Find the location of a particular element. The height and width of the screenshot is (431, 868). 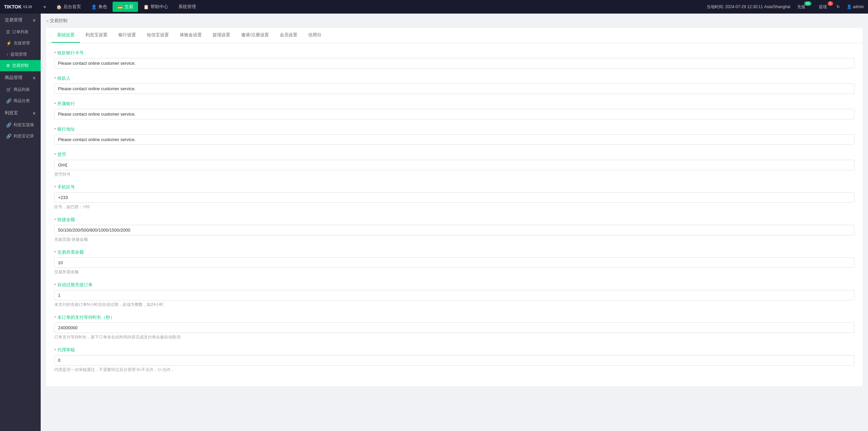

nav-items: ≡ 🏠 后台首页 👤 角色 💳 交易 📋 帮助中心 系统管理 is located at coordinates (373, 7).